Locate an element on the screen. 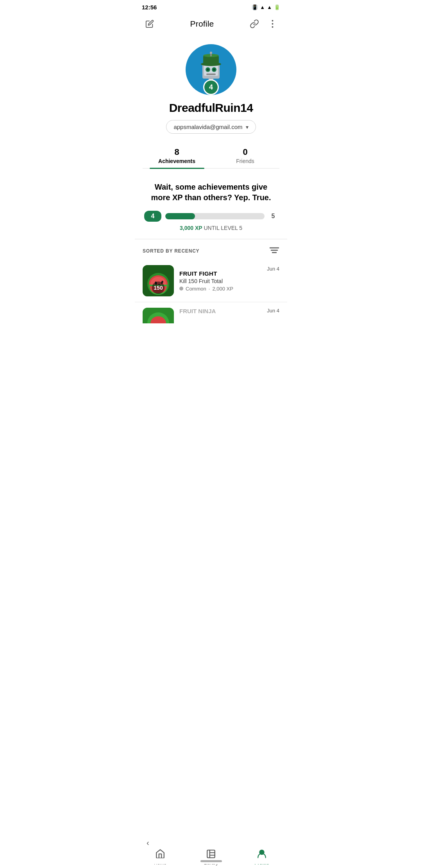 This screenshot has height=868, width=422. achievement-date-0: Jun 4 is located at coordinates (273, 269).